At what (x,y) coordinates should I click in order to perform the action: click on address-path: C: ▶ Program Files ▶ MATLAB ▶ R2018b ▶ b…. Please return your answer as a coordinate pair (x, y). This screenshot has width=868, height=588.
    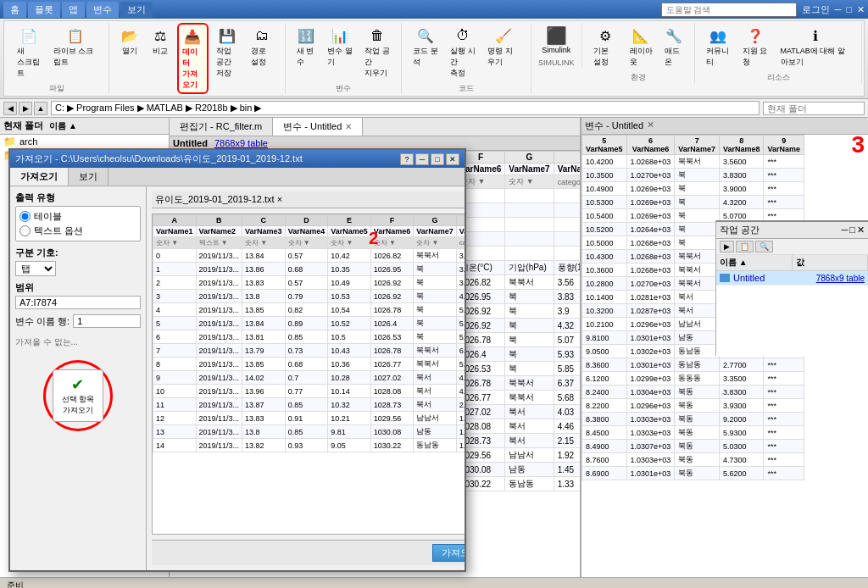
    Looking at the image, I should click on (405, 108).